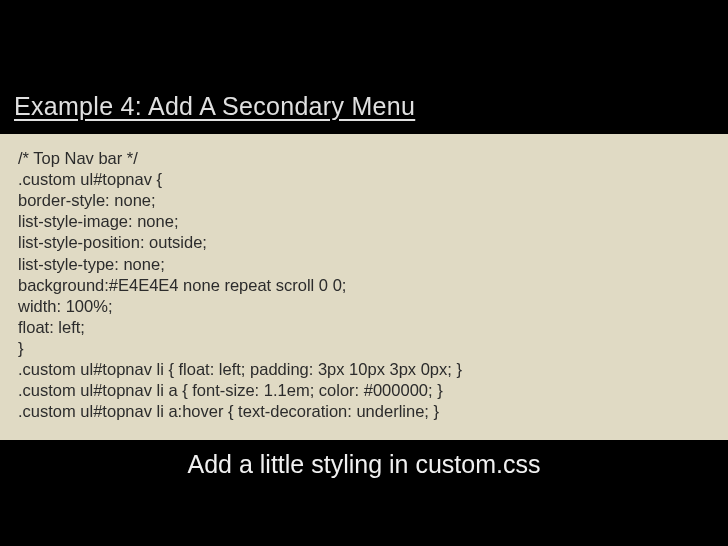 This screenshot has width=728, height=546. Describe the element at coordinates (364, 158) in the screenshot. I see `code-line: /* Top Nav bar */` at that location.